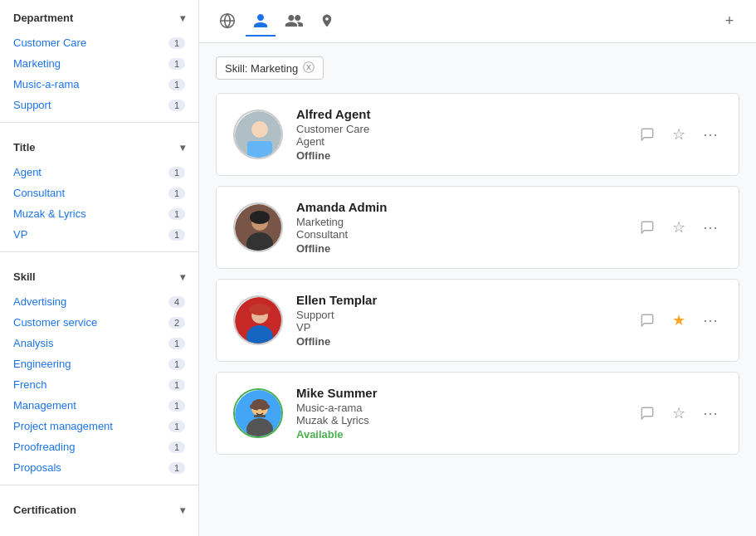  What do you see at coordinates (460, 413) in the screenshot?
I see `agent-info: Mike Summer Music-a-rama Muzak & Lyrics …` at bounding box center [460, 413].